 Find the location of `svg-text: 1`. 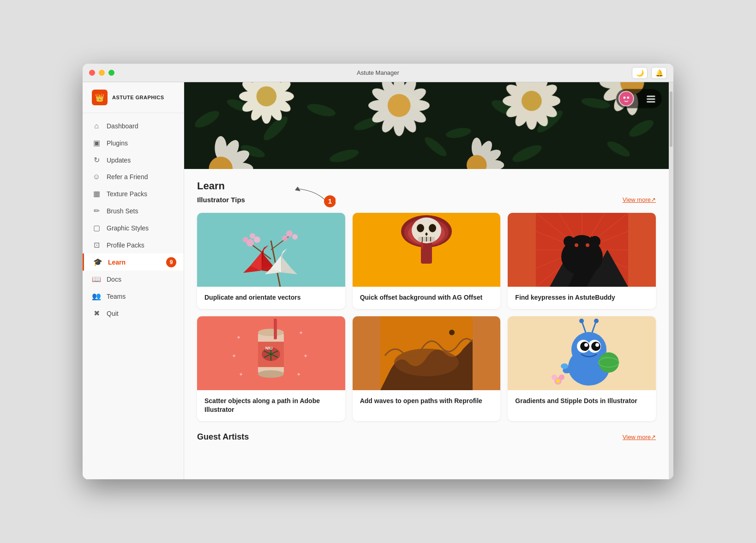

svg-text: 1 is located at coordinates (330, 201).